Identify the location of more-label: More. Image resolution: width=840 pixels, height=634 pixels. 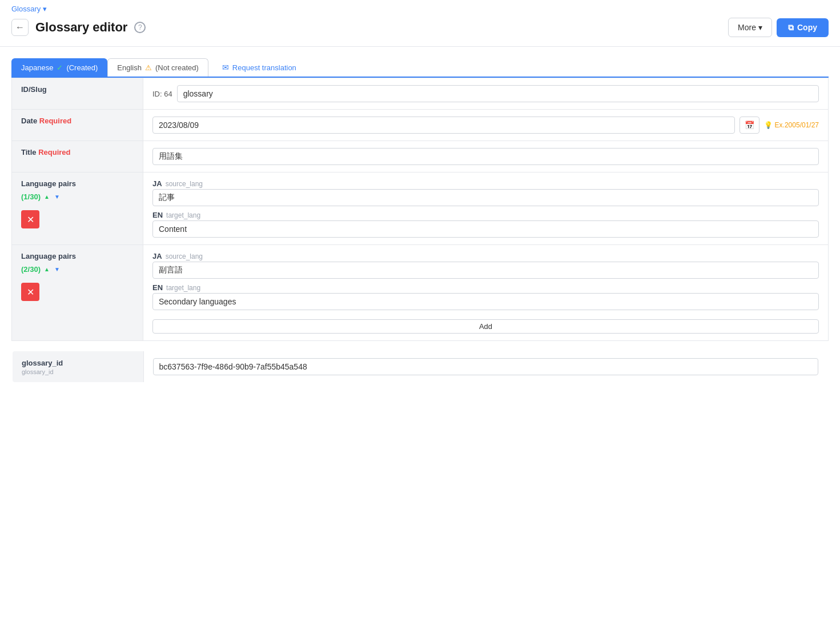
(747, 27).